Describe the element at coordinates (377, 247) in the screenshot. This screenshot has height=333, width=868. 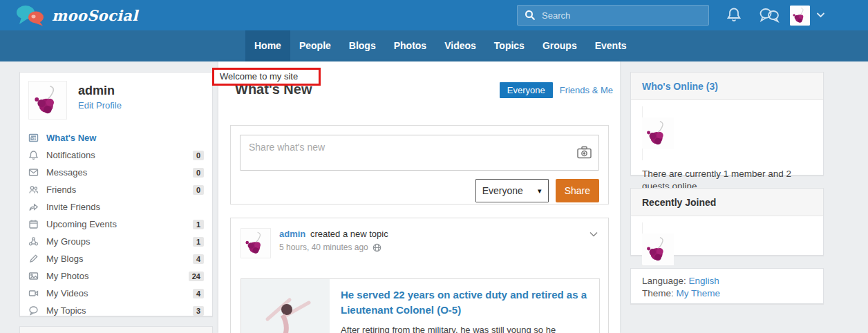
I see `privacy-globe-icon` at that location.